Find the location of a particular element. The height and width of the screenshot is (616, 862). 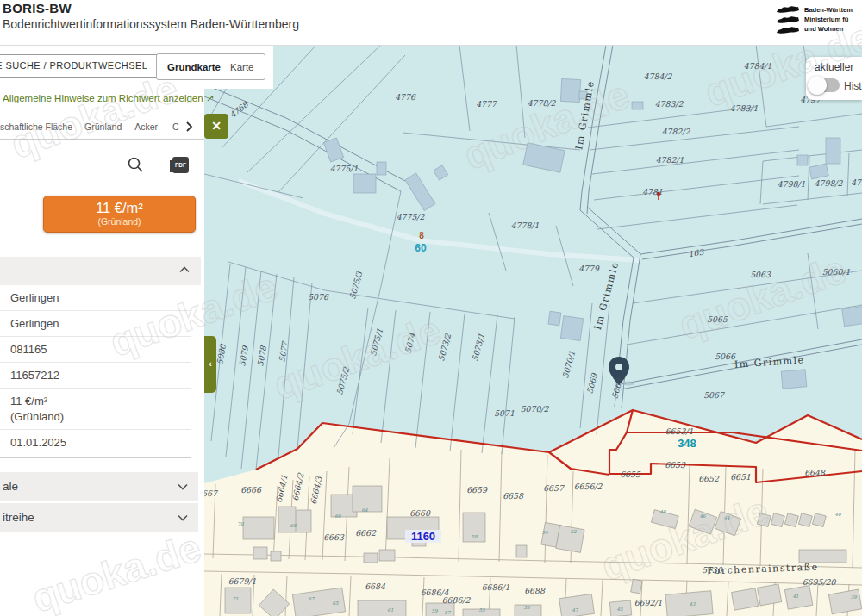

house-number-label: 70 is located at coordinates (241, 524).